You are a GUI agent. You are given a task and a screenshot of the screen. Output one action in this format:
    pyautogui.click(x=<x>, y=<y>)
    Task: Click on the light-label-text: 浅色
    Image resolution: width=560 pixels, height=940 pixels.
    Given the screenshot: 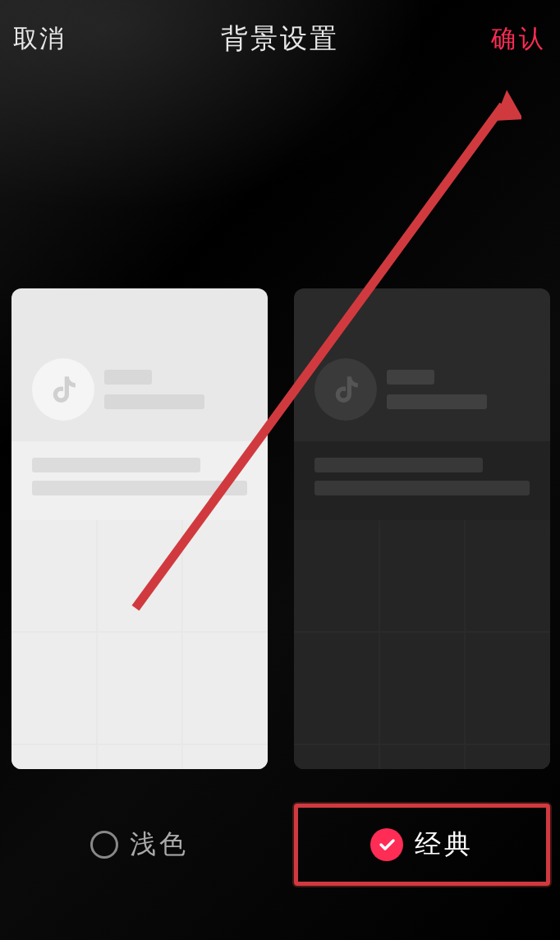 What is the action you would take?
    pyautogui.click(x=159, y=845)
    